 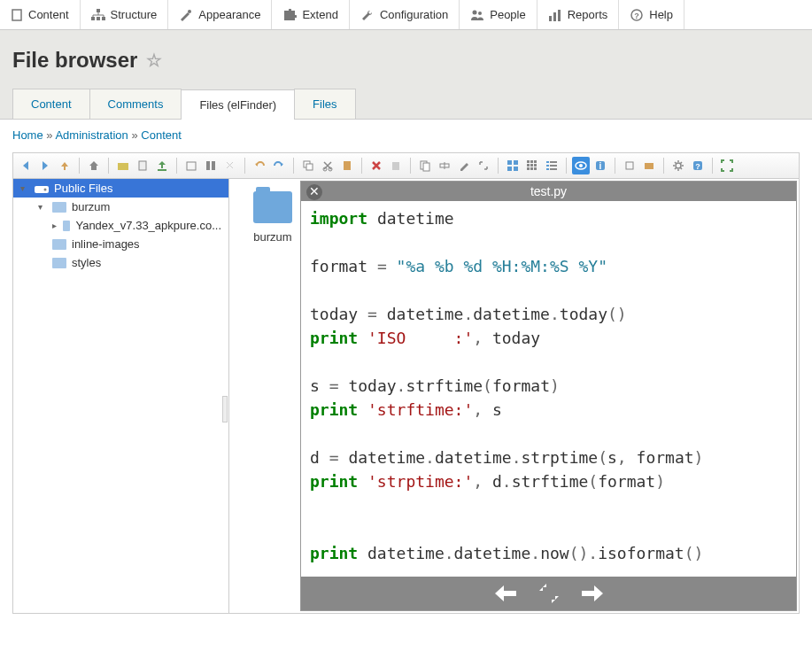 I want to click on newfile-icon, so click(x=143, y=166).